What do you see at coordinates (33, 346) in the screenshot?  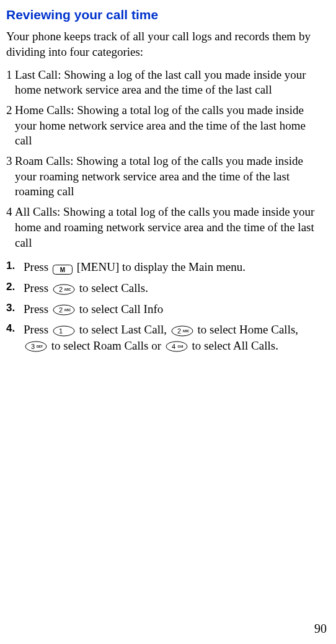 I see `svg-text: 3` at bounding box center [33, 346].